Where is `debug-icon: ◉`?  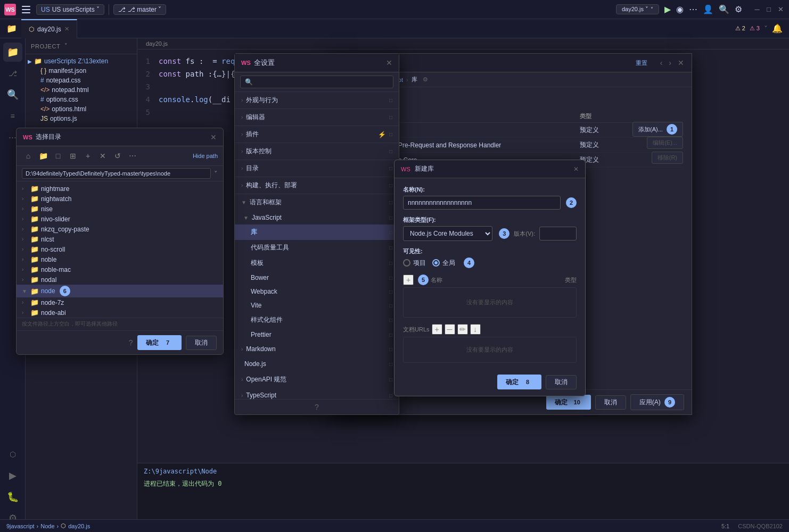
debug-icon: ◉ is located at coordinates (680, 10).